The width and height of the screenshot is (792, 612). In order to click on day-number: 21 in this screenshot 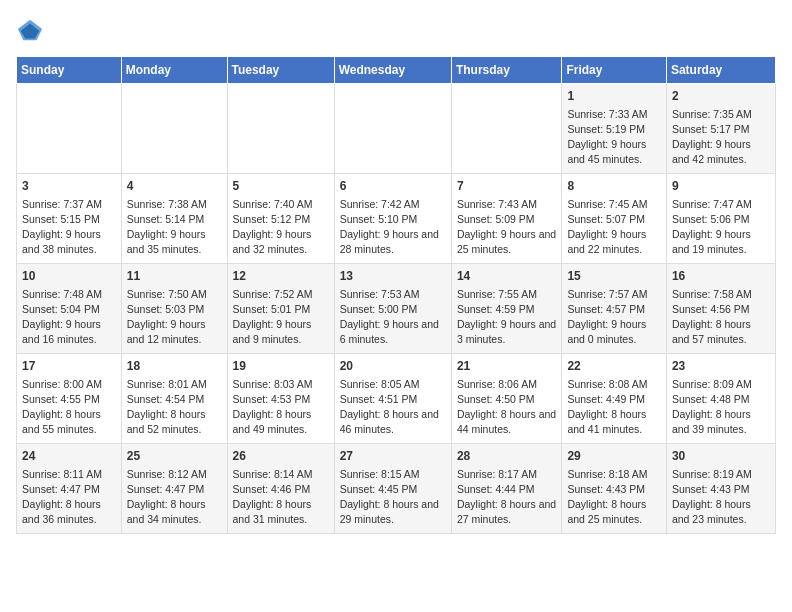, I will do `click(507, 366)`.